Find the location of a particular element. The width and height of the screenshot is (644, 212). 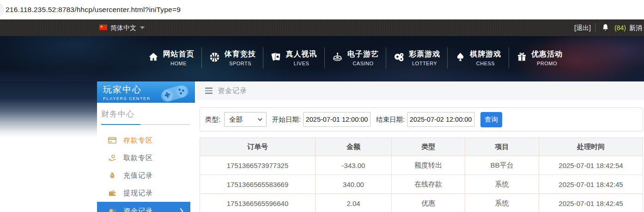

page-title: 资金记录 is located at coordinates (232, 91).